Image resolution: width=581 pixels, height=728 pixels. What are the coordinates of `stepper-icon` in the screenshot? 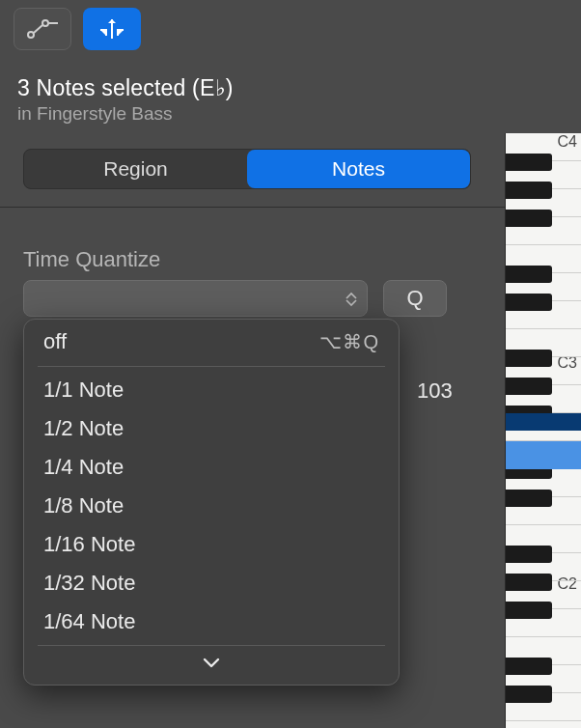 It's located at (351, 299).